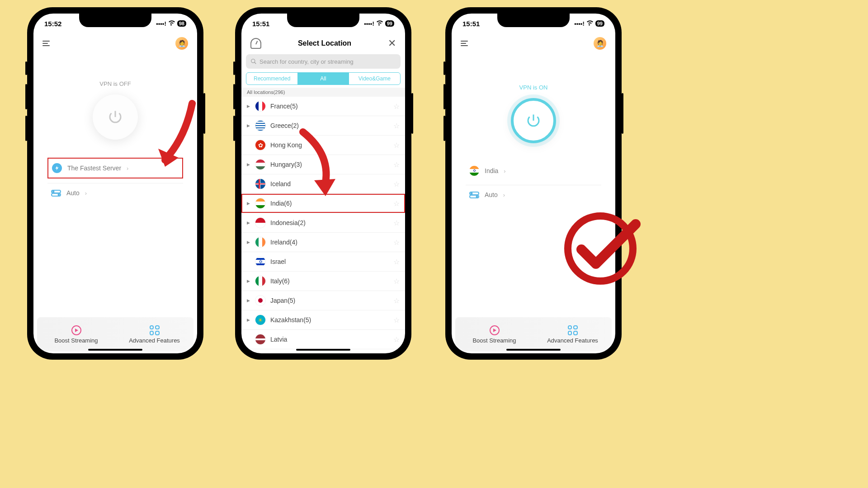 This screenshot has width=868, height=488. I want to click on server-row: India ›, so click(533, 171).